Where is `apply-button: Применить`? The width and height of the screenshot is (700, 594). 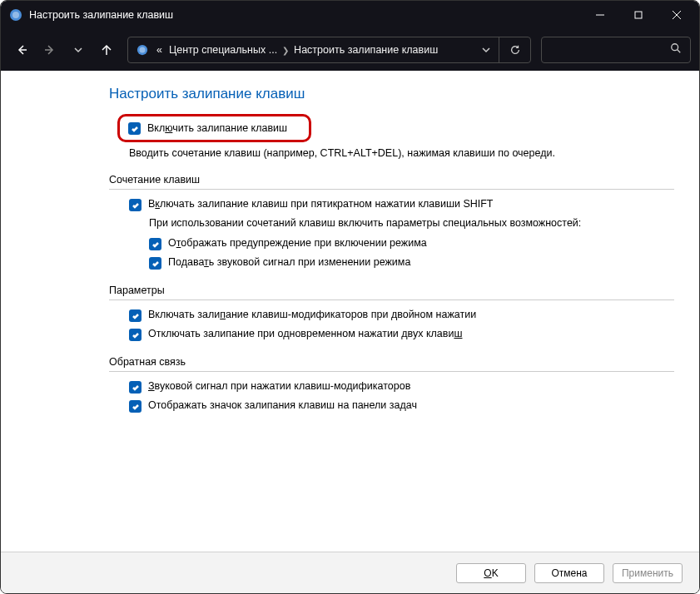 apply-button: Применить is located at coordinates (648, 573).